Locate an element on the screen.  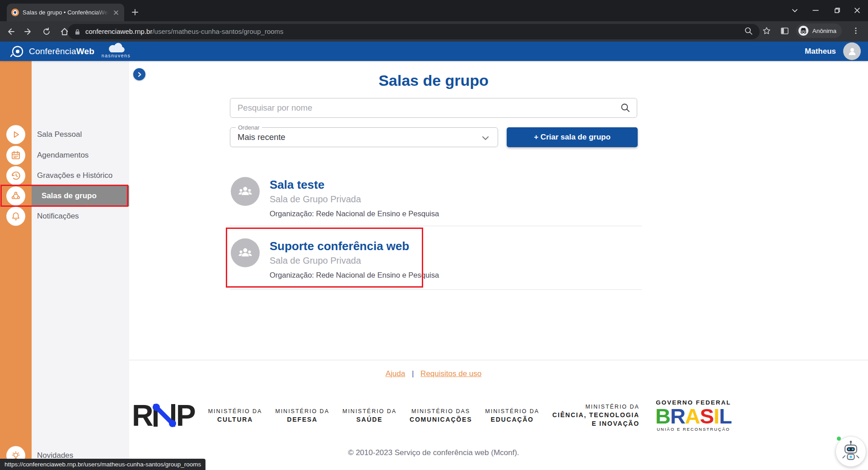
nasnuvens-label: nasnuvens is located at coordinates (116, 56).